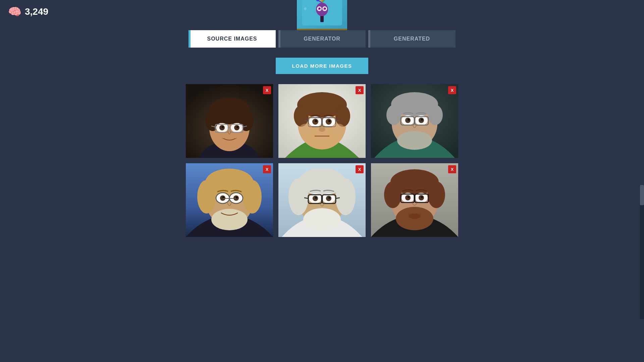  I want to click on remove-button-6: X, so click(452, 169).